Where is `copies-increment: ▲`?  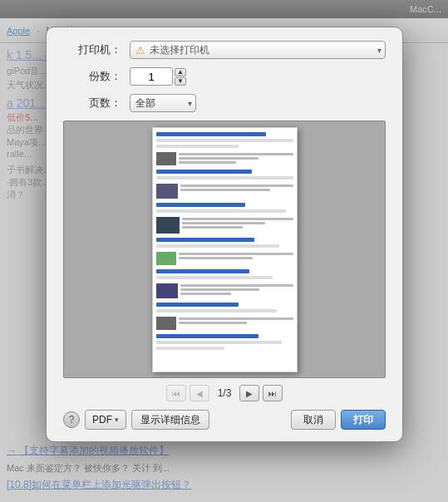
copies-increment: ▲ is located at coordinates (180, 72).